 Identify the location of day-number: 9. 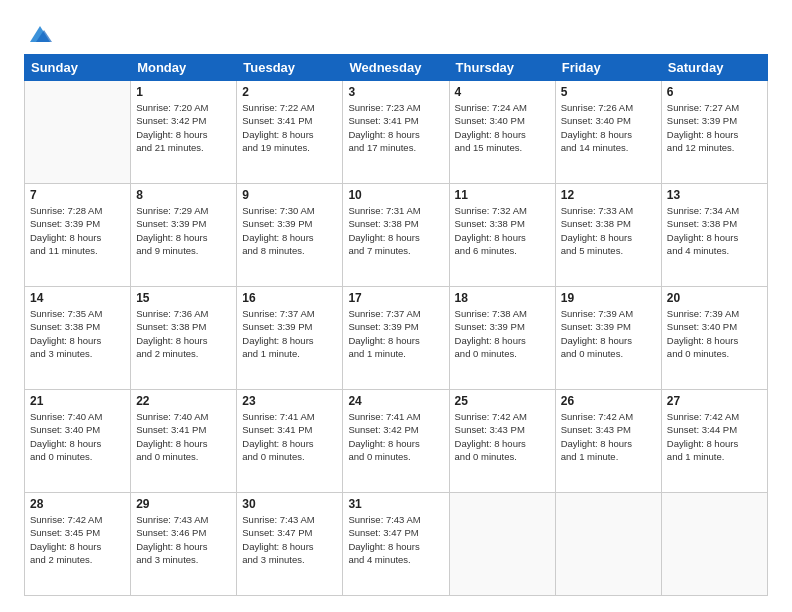
(290, 195).